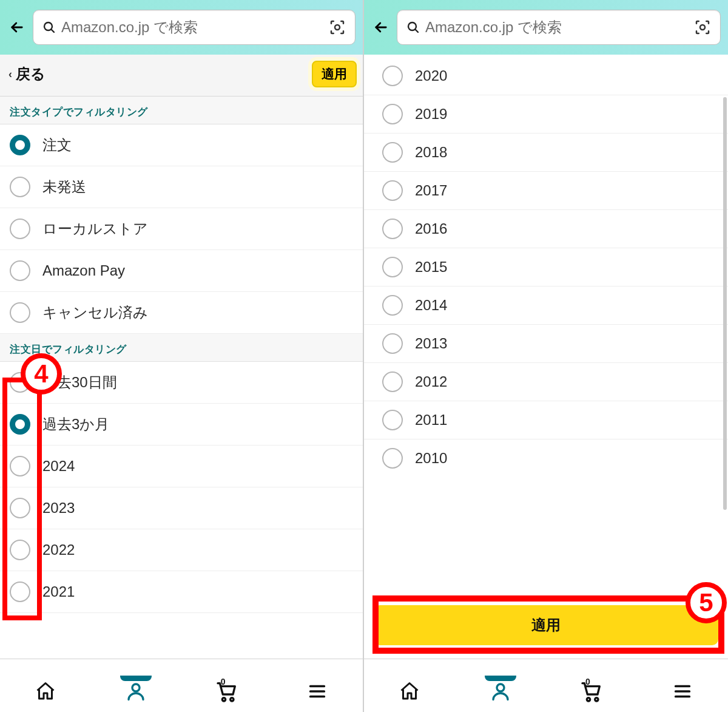 The image size is (728, 712). What do you see at coordinates (546, 458) in the screenshot?
I see `radio-row-year: 2010` at bounding box center [546, 458].